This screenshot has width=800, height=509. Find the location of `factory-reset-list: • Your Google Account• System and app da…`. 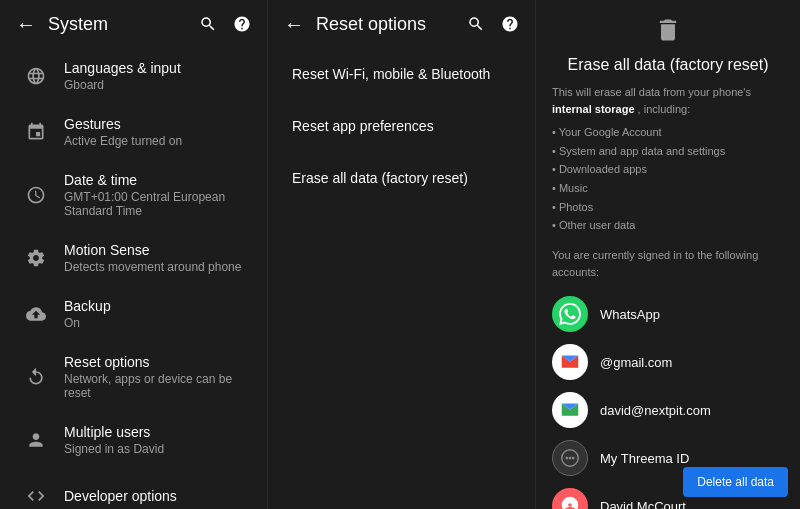

factory-reset-list: • Your Google Account• System and app da… is located at coordinates (668, 179).